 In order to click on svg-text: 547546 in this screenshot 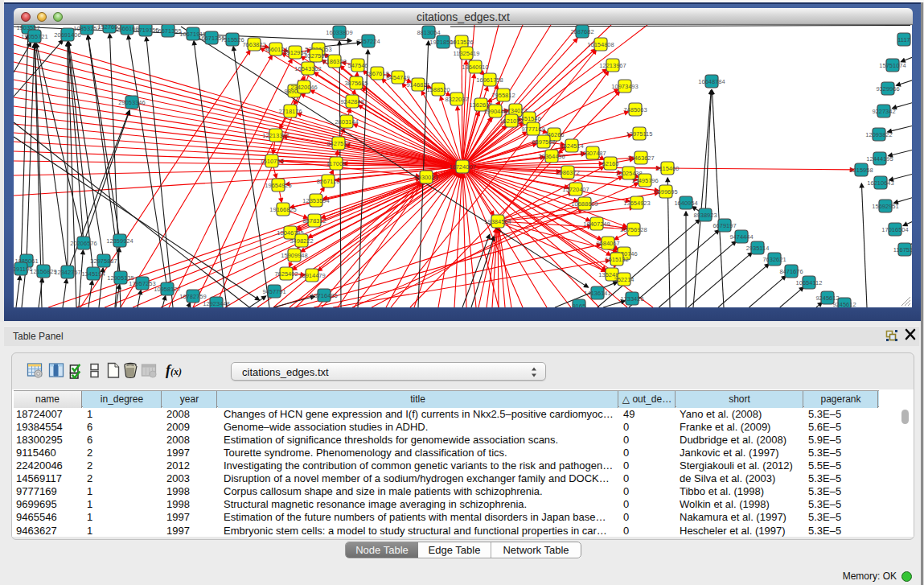, I will do `click(357, 66)`.